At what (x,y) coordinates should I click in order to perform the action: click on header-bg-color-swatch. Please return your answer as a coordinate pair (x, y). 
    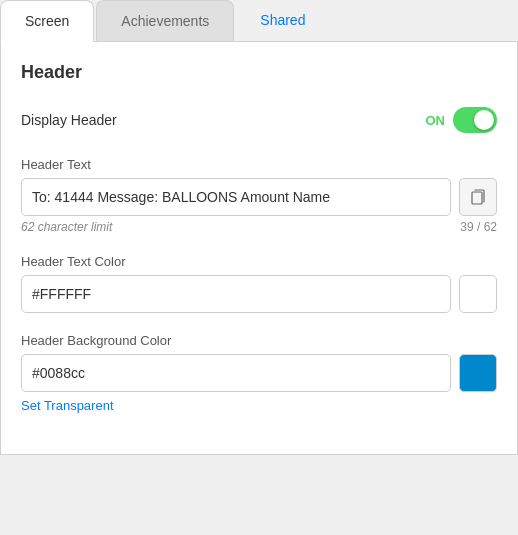
    Looking at the image, I should click on (478, 373).